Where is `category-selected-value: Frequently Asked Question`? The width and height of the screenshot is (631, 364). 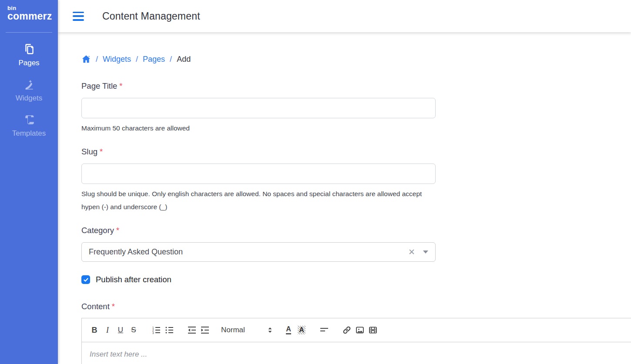 category-selected-value: Frequently Asked Question is located at coordinates (247, 252).